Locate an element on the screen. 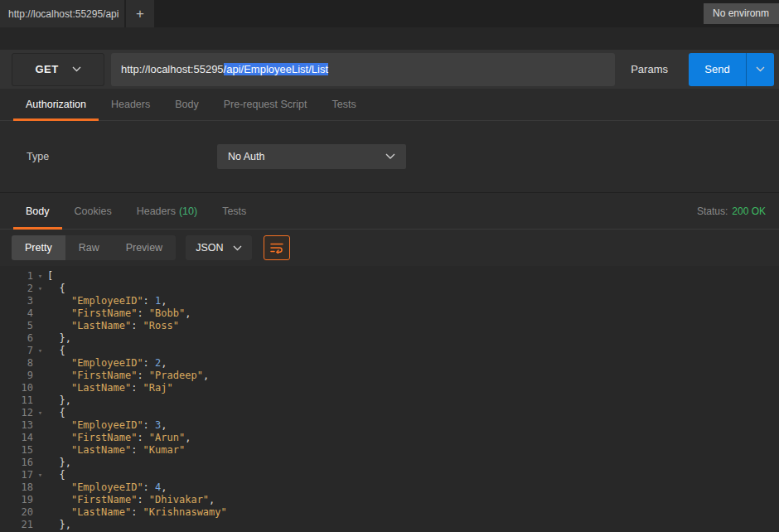  code-text: "EmployeeID": 2, is located at coordinates (108, 363).